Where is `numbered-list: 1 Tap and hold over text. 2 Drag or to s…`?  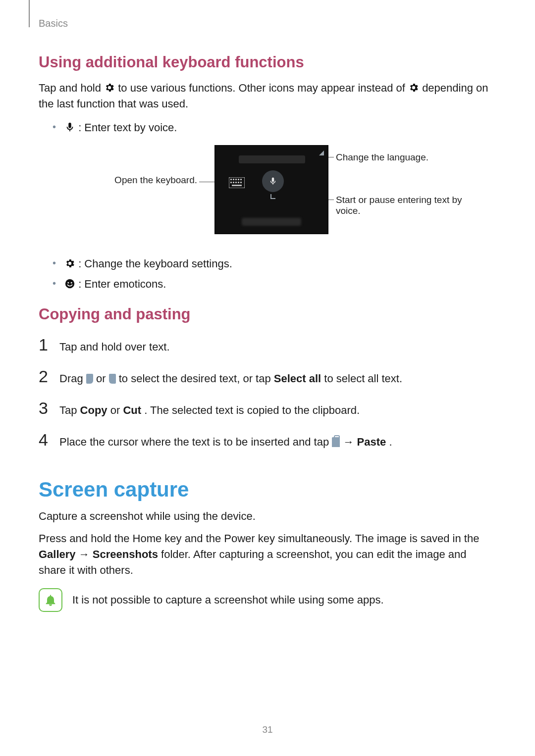
numbered-list: 1 Tap and hold over text. 2 Drag or to s… is located at coordinates (268, 393).